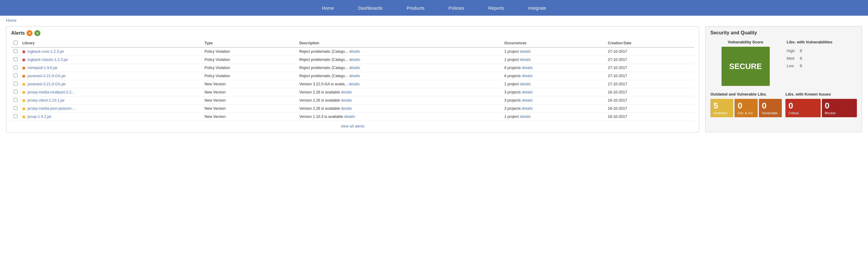 This screenshot has width=868, height=258. What do you see at coordinates (456, 8) in the screenshot?
I see `nav-policies: Policies` at bounding box center [456, 8].